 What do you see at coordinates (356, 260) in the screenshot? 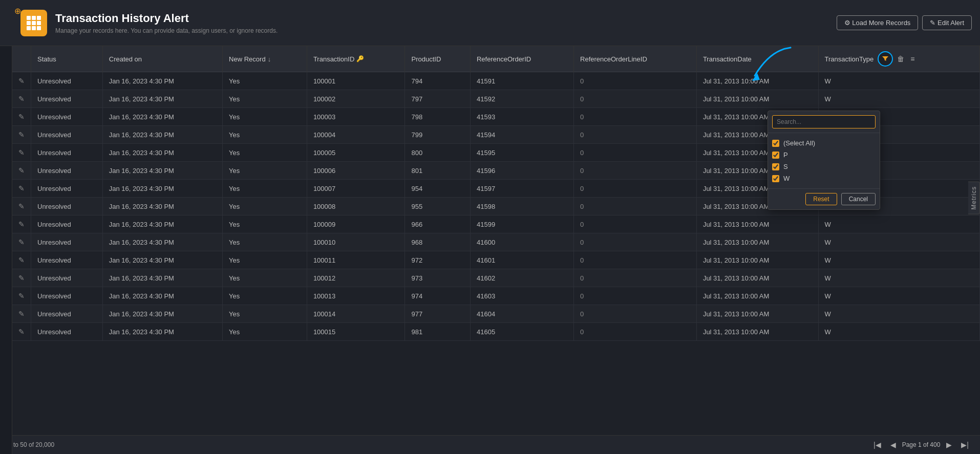
I see `cell-transaction-id-10: 100011` at bounding box center [356, 260].